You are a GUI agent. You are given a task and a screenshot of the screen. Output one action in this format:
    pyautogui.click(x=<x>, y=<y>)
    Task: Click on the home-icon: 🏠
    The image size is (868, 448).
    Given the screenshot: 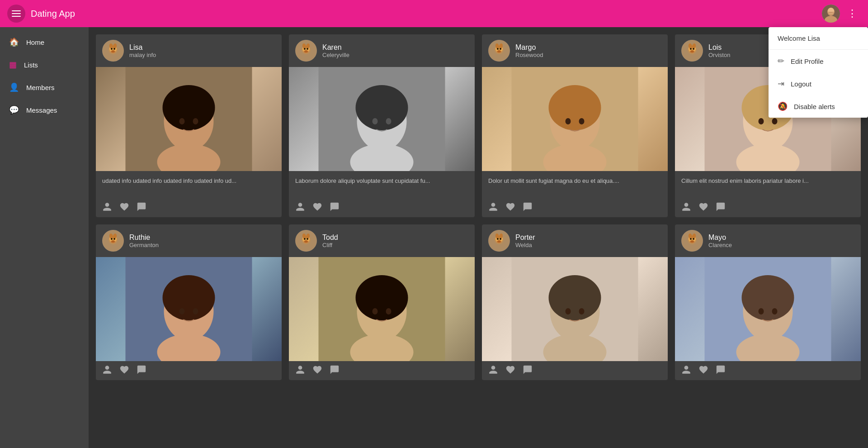 What is the action you would take?
    pyautogui.click(x=14, y=42)
    